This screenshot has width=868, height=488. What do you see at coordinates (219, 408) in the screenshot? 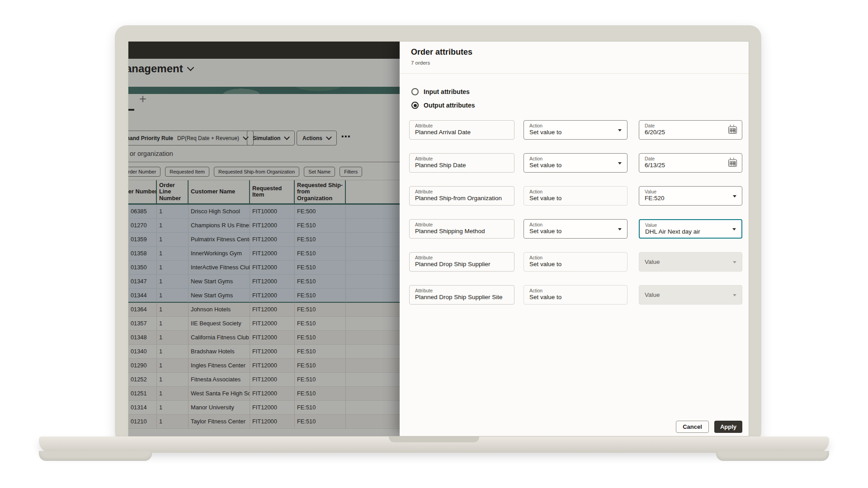
I see `cell-customer: Manor University` at bounding box center [219, 408].